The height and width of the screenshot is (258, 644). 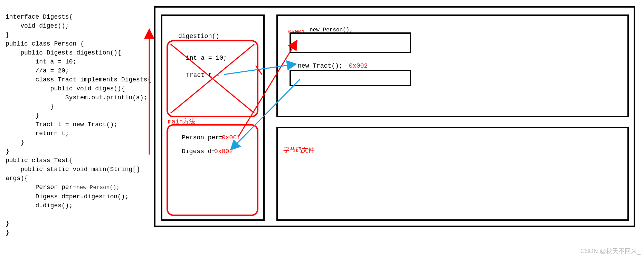 I want to click on red-arrow-to-person, so click(x=267, y=89).